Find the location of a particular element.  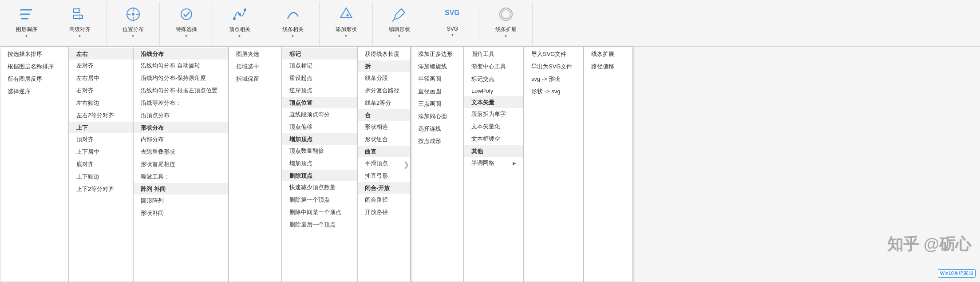

menu-item-remove-overlap: 去除重叠形状 is located at coordinates (181, 152).